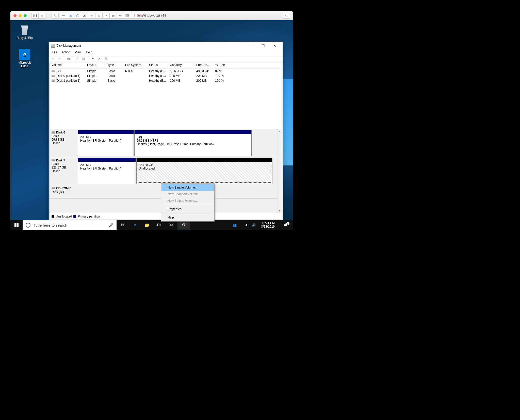  I want to click on col-fs: File System, so click(135, 65).